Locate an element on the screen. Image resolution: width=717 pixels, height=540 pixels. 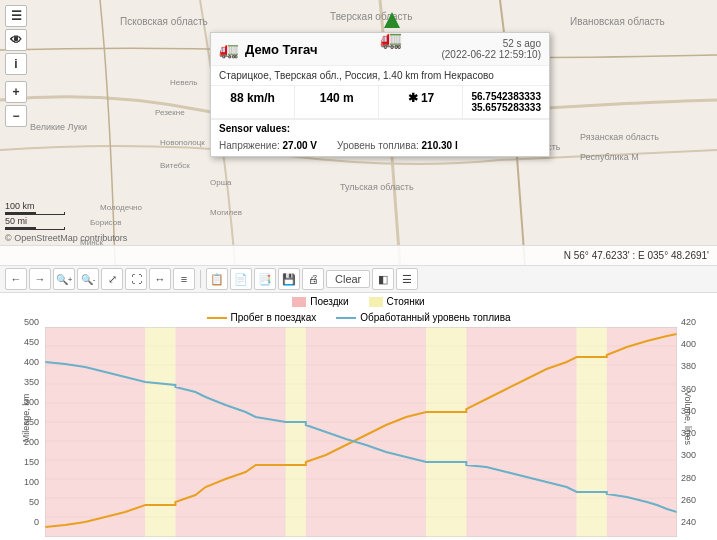
svg-text: Новополоцк is located at coordinates (182, 142).